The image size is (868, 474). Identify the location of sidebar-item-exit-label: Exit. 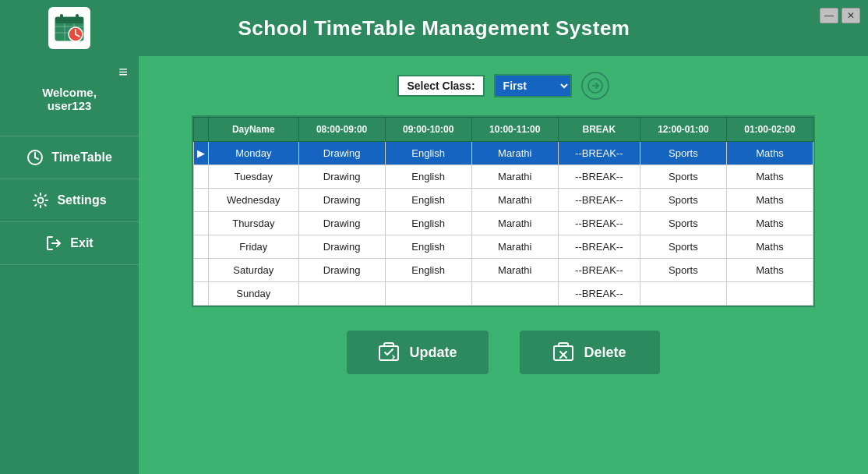
(81, 243).